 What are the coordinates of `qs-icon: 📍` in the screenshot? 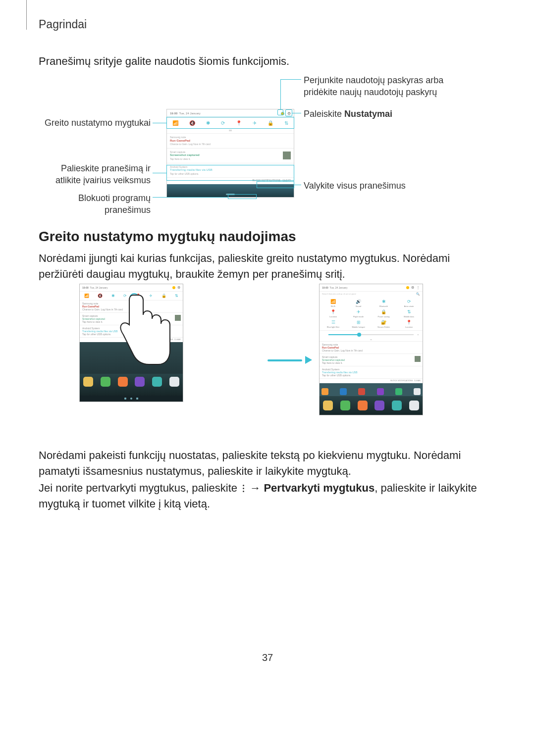 It's located at (239, 123).